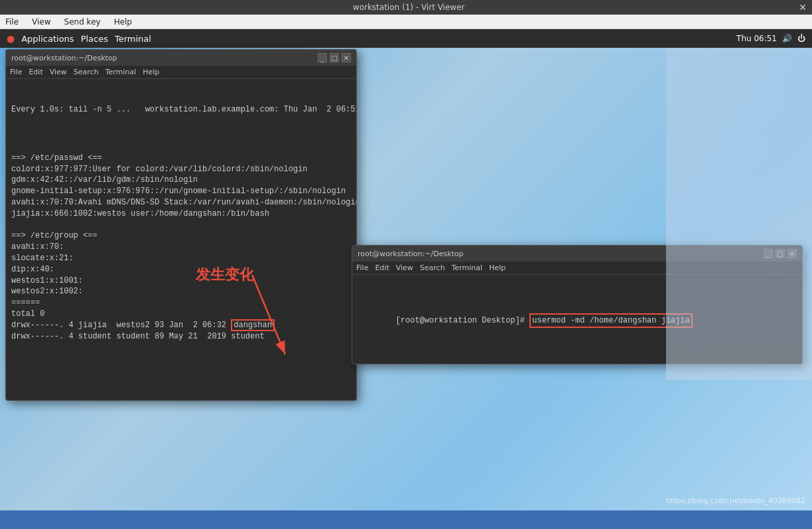 The image size is (812, 529). I want to click on t1-menu-terminal: Terminal, so click(121, 72).